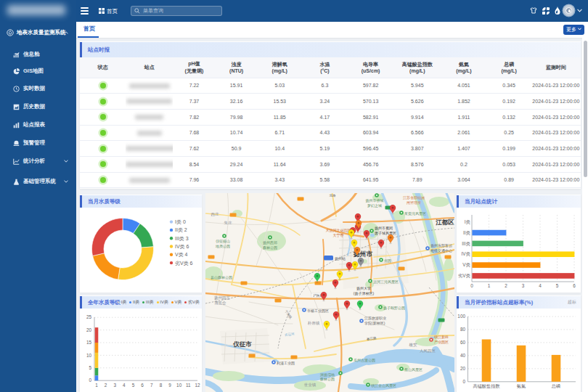  I want to click on svg-text: IV类, so click(466, 254).